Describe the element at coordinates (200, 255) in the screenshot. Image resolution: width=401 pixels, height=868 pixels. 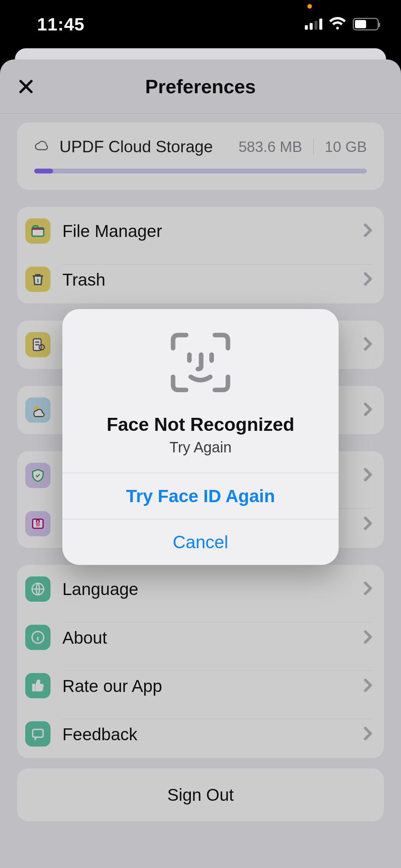
I see `settings-group: File ManagerTrash` at that location.